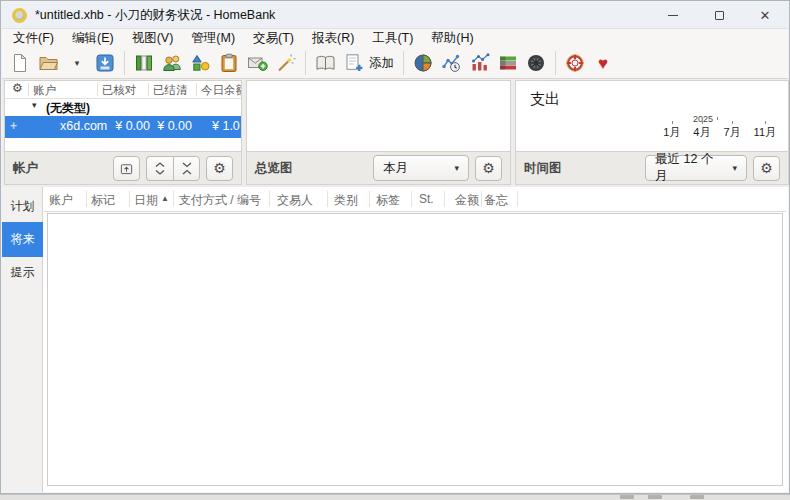 This screenshot has height=500, width=790. I want to click on vertical-tab-strip: 计划 将来 提示, so click(22, 340).